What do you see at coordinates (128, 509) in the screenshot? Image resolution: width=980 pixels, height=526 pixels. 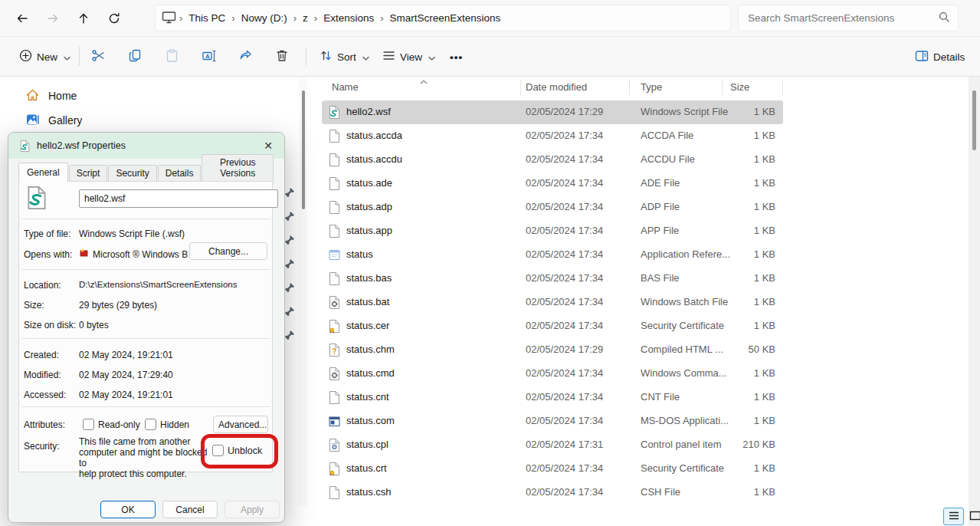 I see `ok-button: OK` at bounding box center [128, 509].